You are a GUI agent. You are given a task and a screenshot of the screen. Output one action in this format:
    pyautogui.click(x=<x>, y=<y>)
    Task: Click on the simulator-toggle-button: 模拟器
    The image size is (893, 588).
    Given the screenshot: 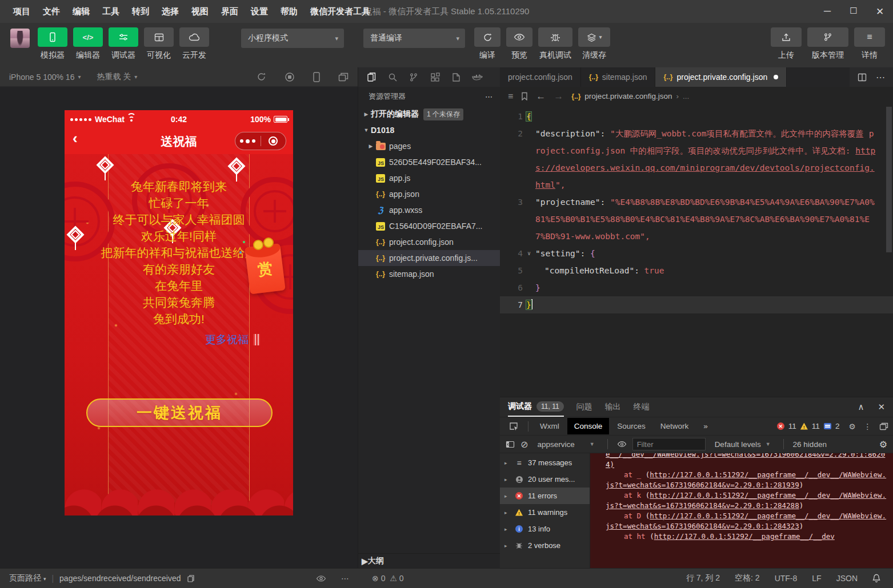 What is the action you would take?
    pyautogui.click(x=53, y=44)
    